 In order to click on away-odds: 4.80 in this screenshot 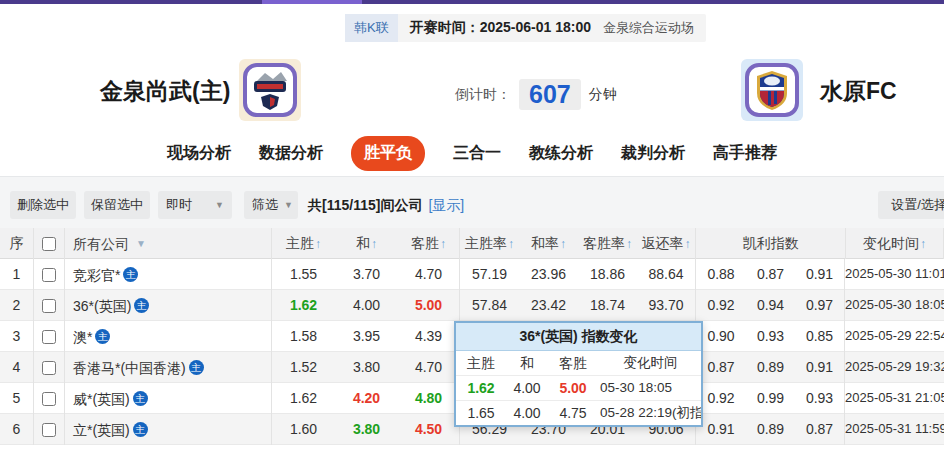, I will do `click(429, 398)`.